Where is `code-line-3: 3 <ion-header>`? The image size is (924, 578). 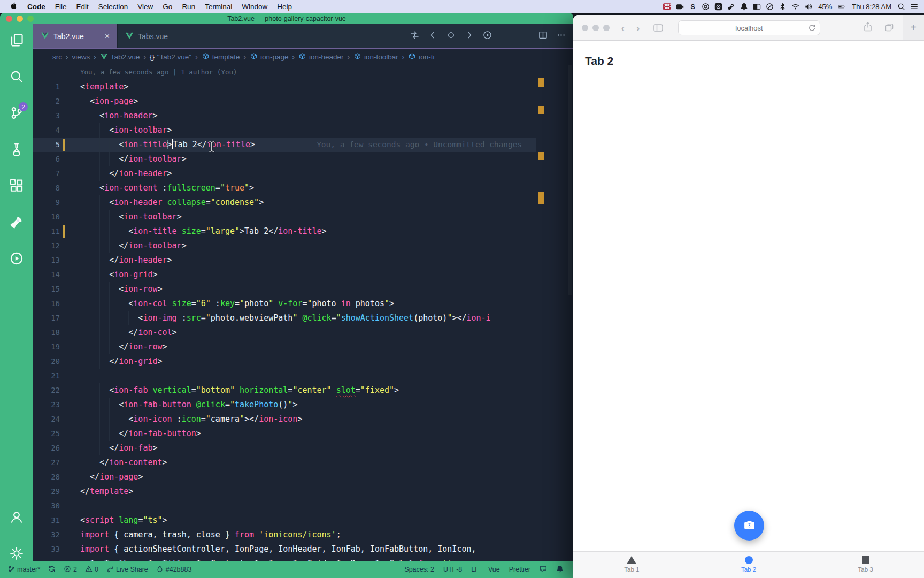
code-line-3: 3 <ion-header> is located at coordinates (303, 116).